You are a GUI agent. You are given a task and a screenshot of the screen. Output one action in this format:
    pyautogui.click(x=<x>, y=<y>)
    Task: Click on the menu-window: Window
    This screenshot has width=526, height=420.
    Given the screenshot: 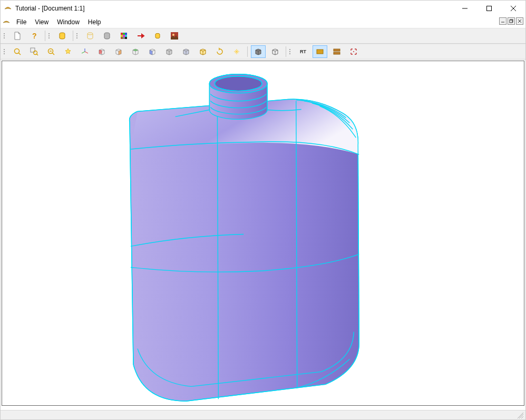 What is the action you would take?
    pyautogui.click(x=69, y=22)
    